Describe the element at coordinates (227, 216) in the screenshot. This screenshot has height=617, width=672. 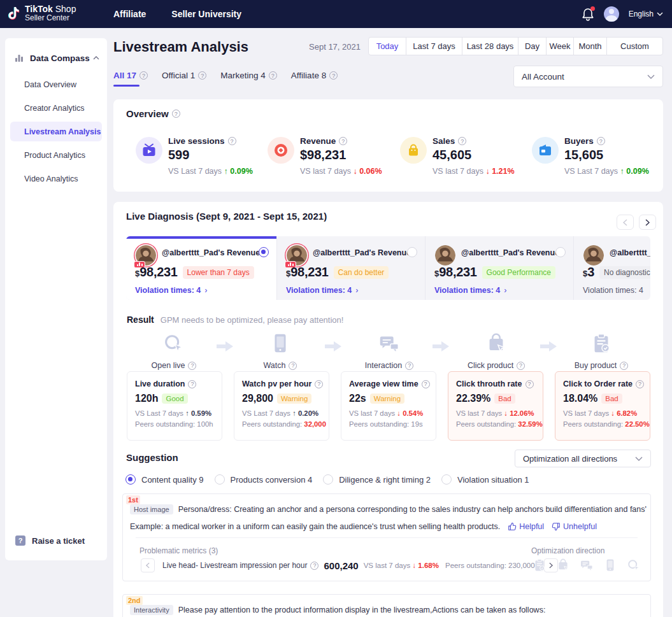
I see `diagnosis-title-label: Live Diagnosis (Sept 9, 2021 - Sept 15, …` at that location.